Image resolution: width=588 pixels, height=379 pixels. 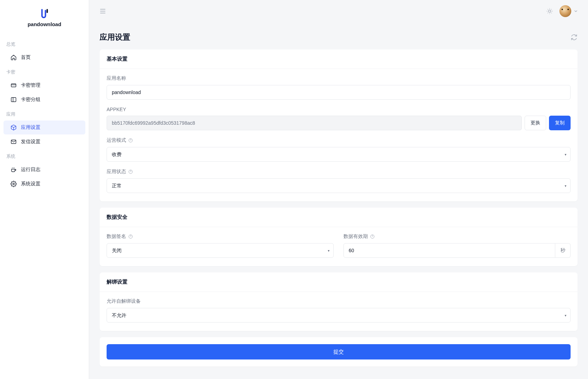 I want to click on section-title: 基本设置, so click(x=339, y=59).